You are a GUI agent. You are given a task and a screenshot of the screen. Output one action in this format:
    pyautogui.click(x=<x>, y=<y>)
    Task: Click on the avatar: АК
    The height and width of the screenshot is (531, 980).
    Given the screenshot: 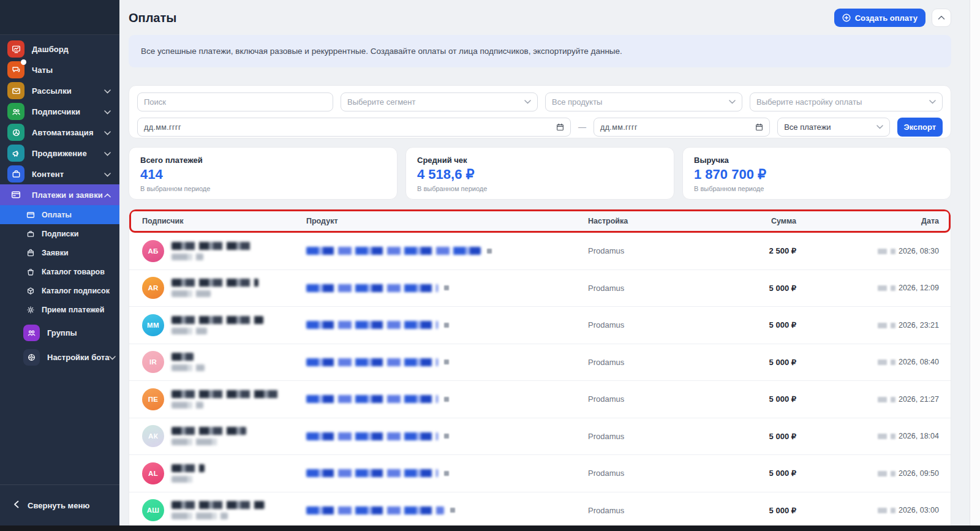 What is the action you would take?
    pyautogui.click(x=153, y=436)
    